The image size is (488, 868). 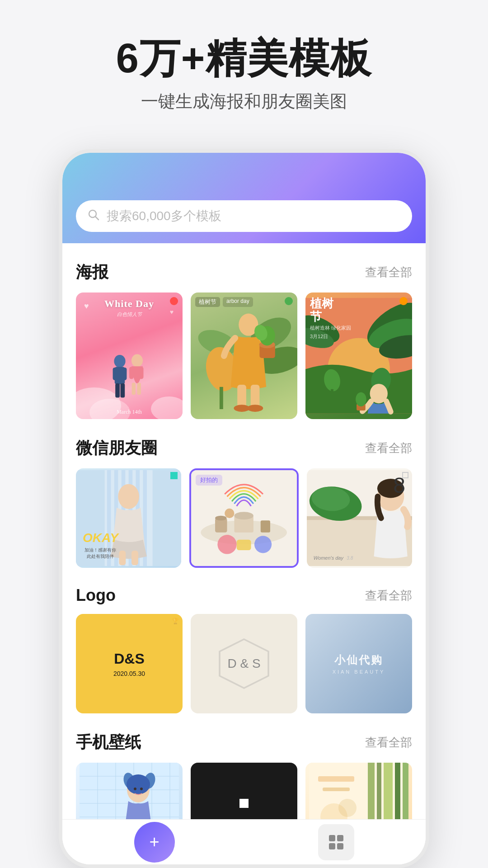 I want to click on poster-more-link: 查看全部, so click(x=389, y=272).